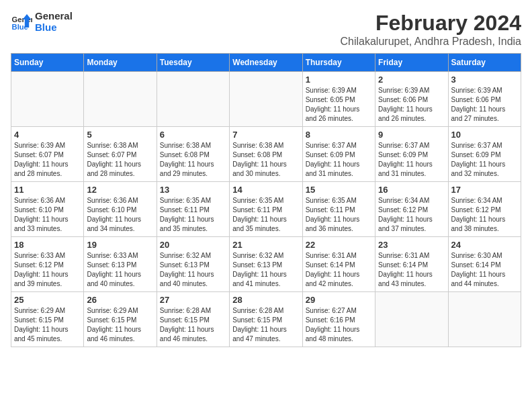 The width and height of the screenshot is (532, 411). Describe the element at coordinates (484, 265) in the screenshot. I see `calendar-cell: 24Sunrise: 6:30 AM Sunset: 6:14 PM Dayli…` at that location.